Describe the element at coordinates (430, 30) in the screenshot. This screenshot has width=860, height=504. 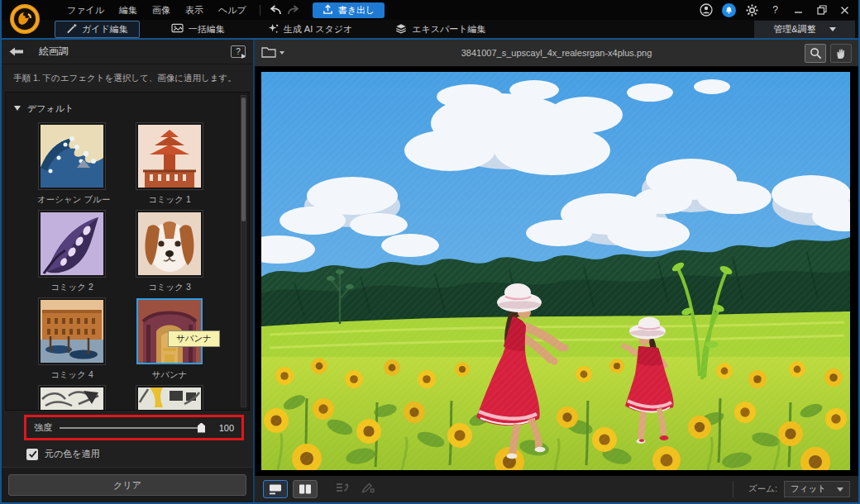
I see `mode-tab-bar: ガイド編集 一括編集 生成 AI スタジオ エキスパート編集 管理&調整` at that location.